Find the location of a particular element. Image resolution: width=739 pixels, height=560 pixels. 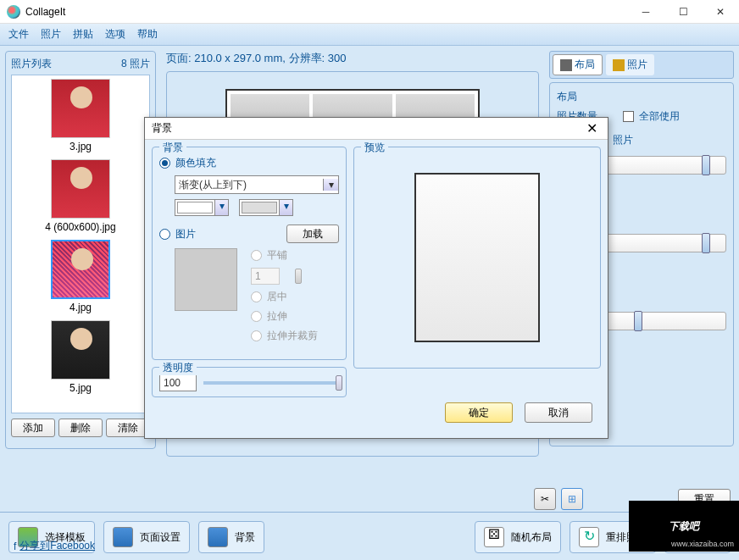

grid-icon: ⊞ is located at coordinates (572, 499).